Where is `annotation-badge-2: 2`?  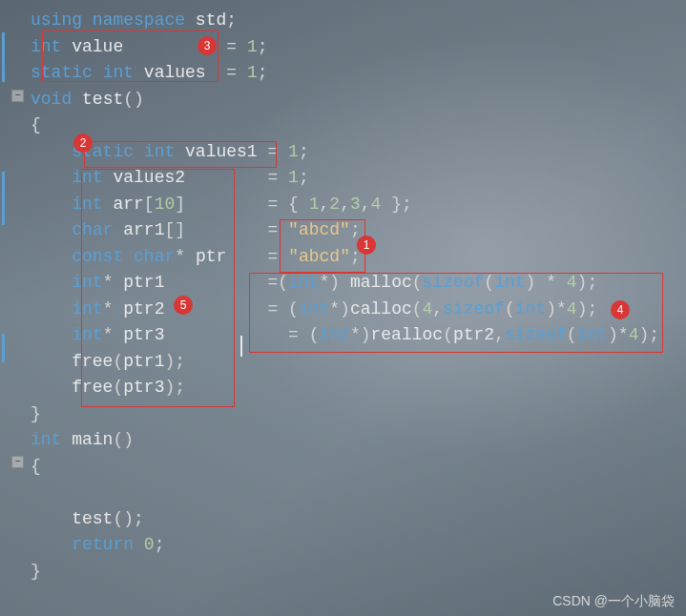 annotation-badge-2: 2 is located at coordinates (83, 143).